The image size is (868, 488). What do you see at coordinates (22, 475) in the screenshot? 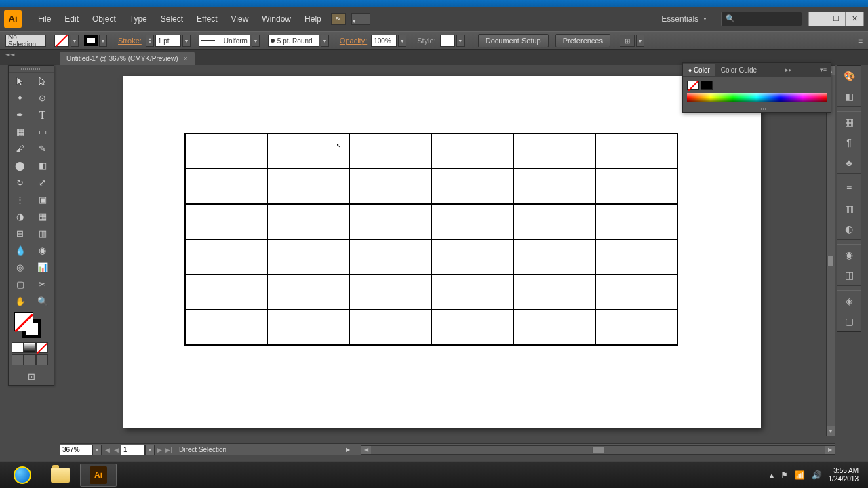
I see `task-ie` at bounding box center [22, 475].